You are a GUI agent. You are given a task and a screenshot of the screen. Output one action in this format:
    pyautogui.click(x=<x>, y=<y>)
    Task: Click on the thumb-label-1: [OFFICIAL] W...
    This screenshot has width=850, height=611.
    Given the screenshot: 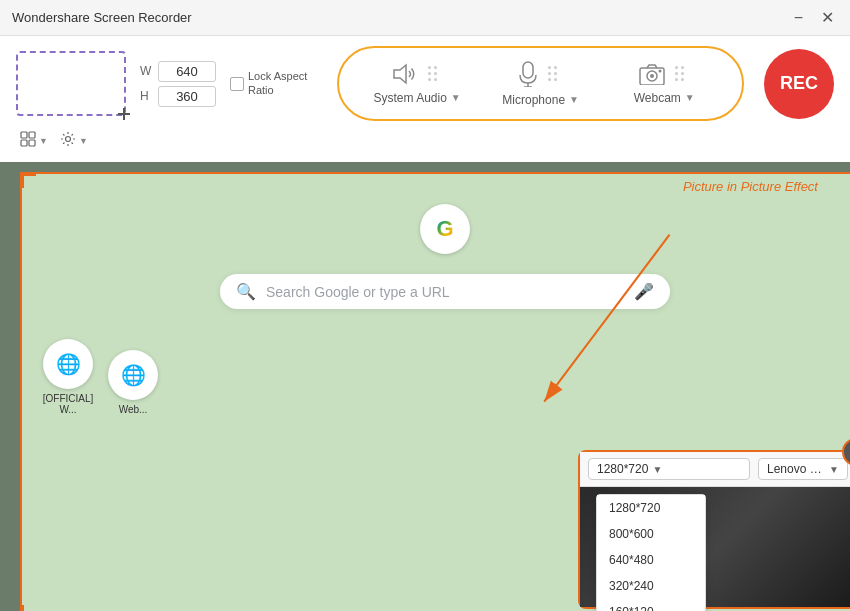 What is the action you would take?
    pyautogui.click(x=68, y=404)
    